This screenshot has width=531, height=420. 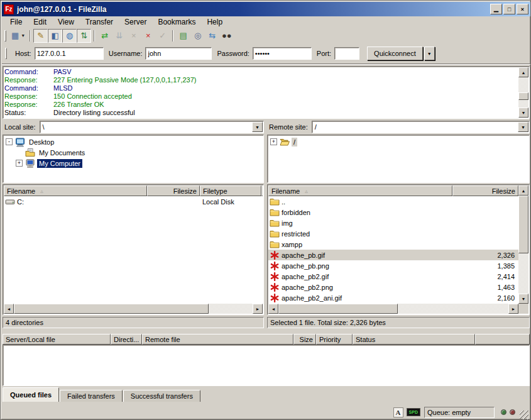 I want to click on column-header-direction: Directi..., so click(x=126, y=340).